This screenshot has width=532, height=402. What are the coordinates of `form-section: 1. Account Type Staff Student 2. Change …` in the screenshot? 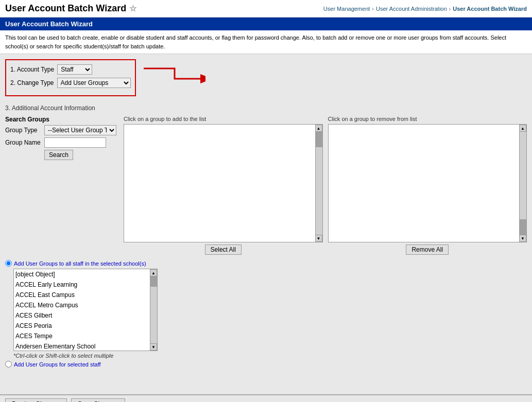 It's located at (71, 78).